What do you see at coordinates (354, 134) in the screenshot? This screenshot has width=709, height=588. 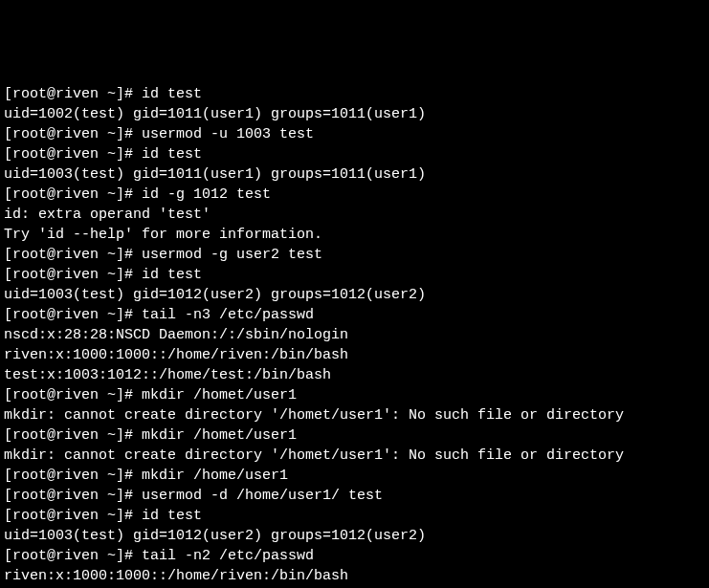 I see `terminal-command-line: [root@riven ~]# usermod -u 1003 test` at bounding box center [354, 134].